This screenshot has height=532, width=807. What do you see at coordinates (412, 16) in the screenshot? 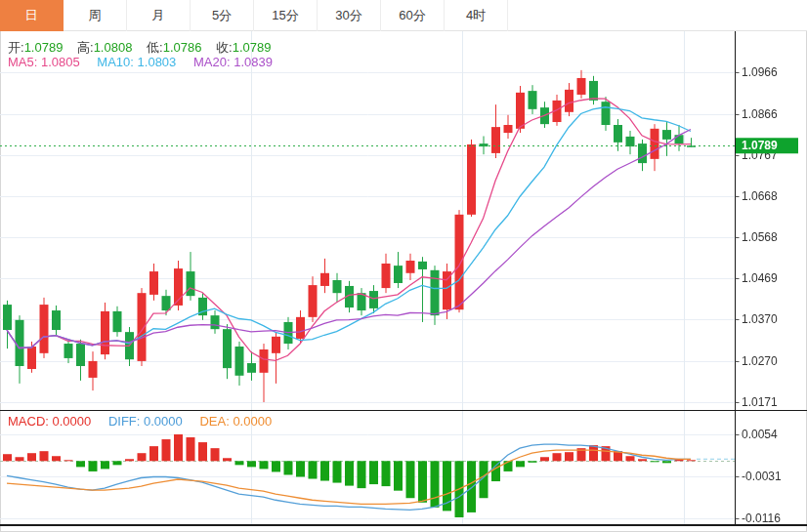
I see `tab-60min: 60分` at bounding box center [412, 16].